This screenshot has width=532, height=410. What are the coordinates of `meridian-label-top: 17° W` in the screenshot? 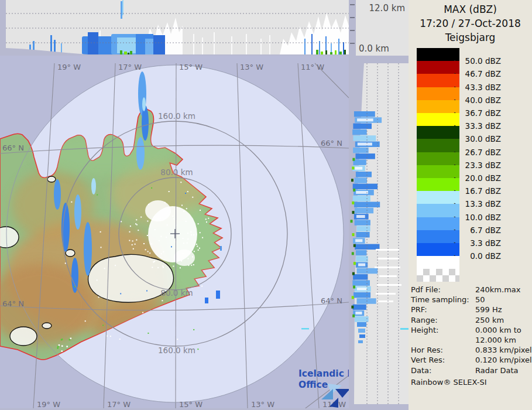 It's located at (130, 67).